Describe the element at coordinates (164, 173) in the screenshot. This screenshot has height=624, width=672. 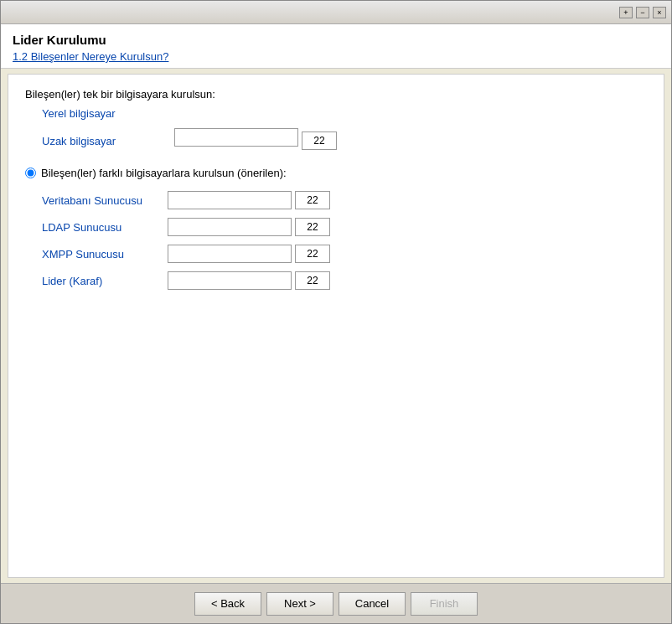
I see `multi-install-label: Bileşen(ler) farklı bilgisayarlara kurul…` at that location.